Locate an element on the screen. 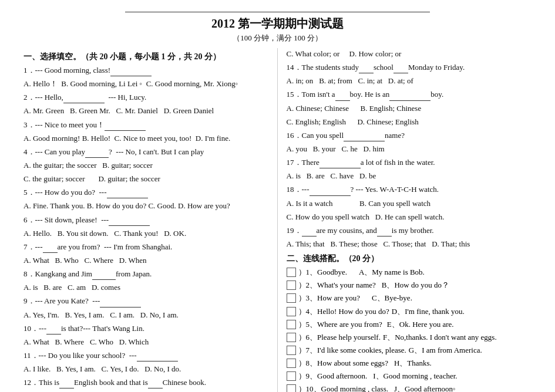 The width and height of the screenshot is (555, 392). q18-opt-a: A. Is it a watch is located at coordinates (322, 203).